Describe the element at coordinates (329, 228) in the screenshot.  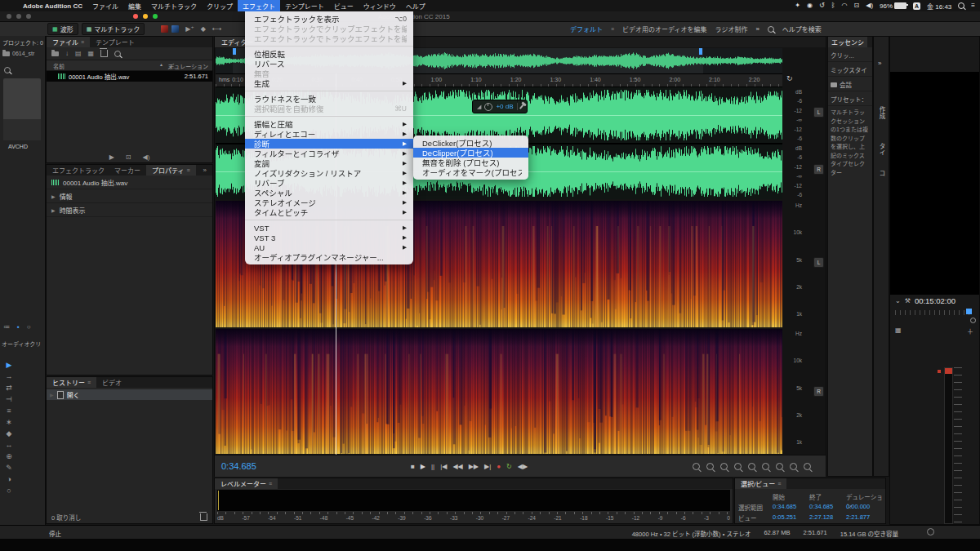
I see `menu-item-23: VST▶` at that location.